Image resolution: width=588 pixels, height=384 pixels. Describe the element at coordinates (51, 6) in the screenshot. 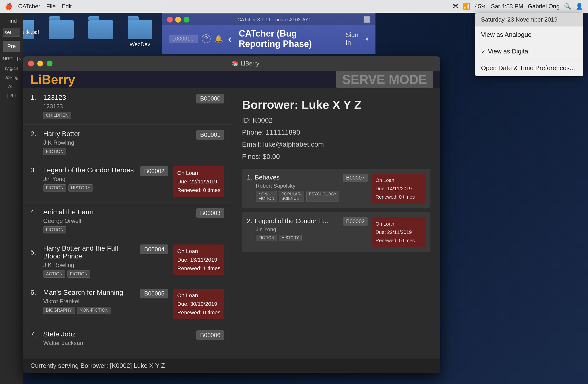

I see `file-menu: File` at that location.